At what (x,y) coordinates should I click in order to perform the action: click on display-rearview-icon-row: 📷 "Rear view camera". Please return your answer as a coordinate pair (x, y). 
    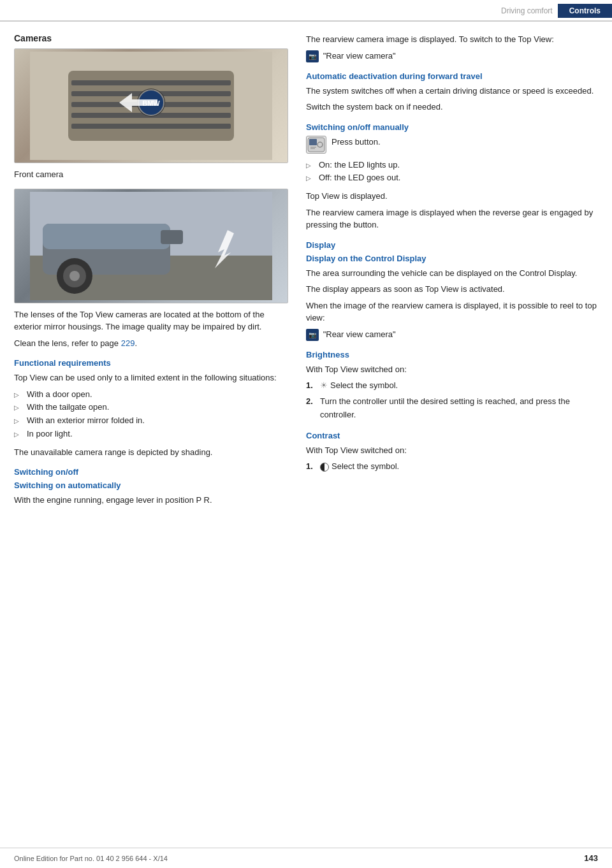
    Looking at the image, I should click on (452, 335).